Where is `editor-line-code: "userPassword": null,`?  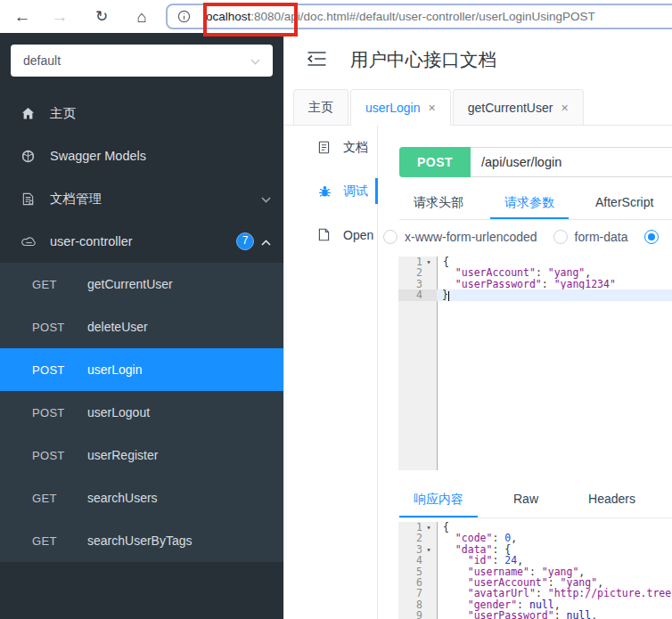
editor-line-code: "userPassword": null, is located at coordinates (554, 615).